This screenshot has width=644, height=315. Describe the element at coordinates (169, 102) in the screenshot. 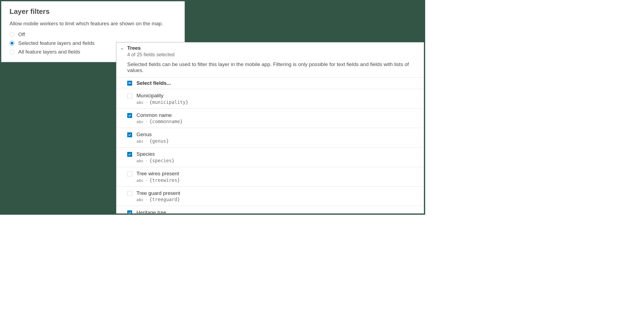

I see `field-placeholder: {municipality}` at that location.